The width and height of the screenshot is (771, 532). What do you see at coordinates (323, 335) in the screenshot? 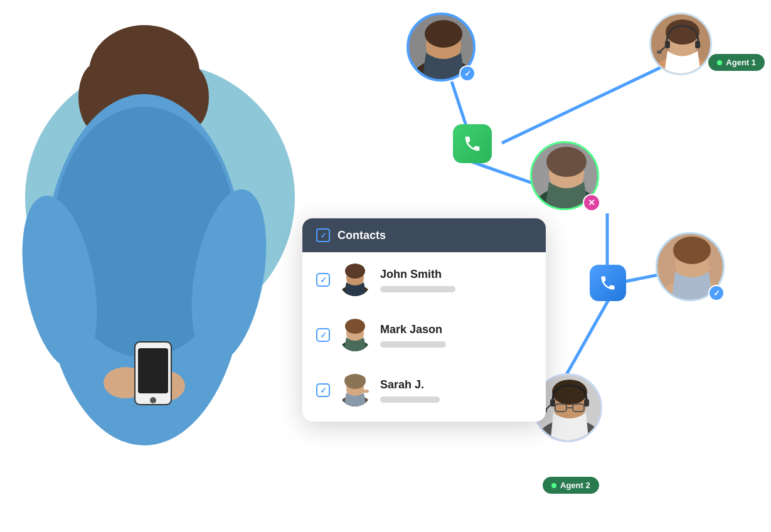
I see `checkbox-mark: ✓` at bounding box center [323, 335].